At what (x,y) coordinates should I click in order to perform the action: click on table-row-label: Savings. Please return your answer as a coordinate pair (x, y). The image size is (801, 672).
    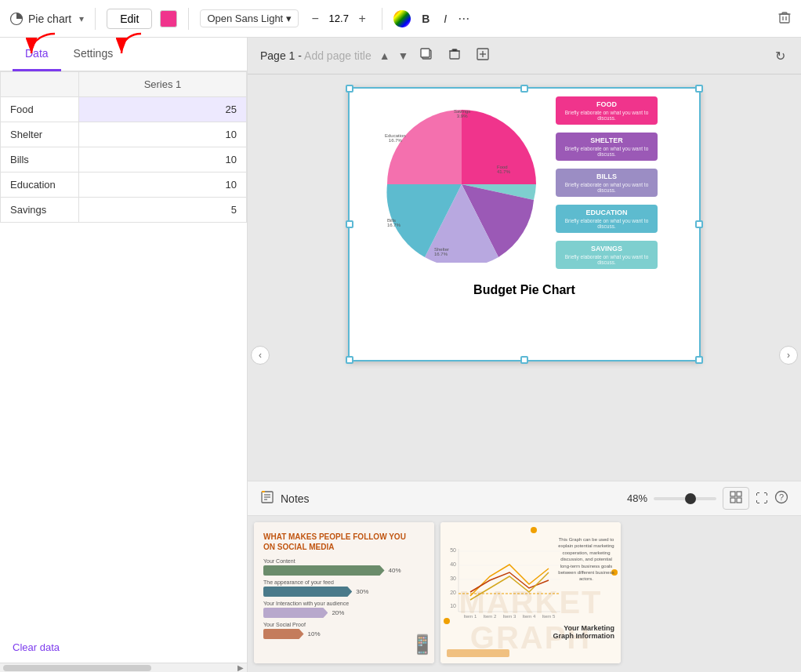
    Looking at the image, I should click on (40, 210).